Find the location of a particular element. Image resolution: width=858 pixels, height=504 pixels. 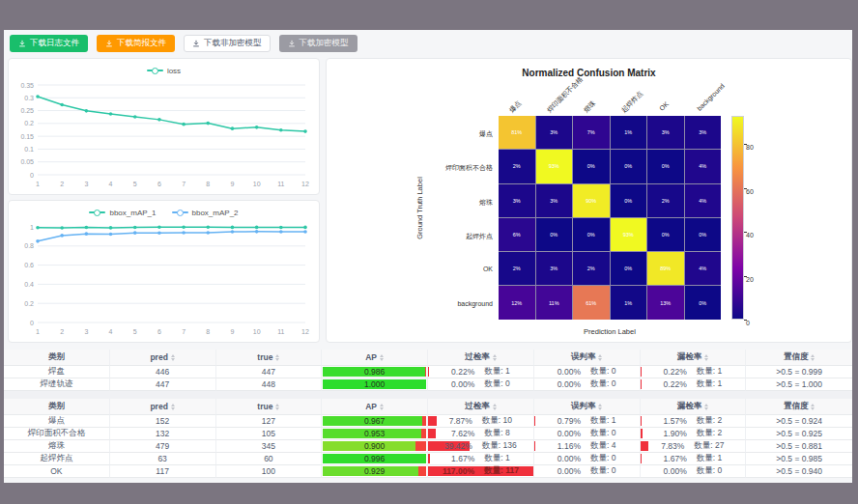

download-button-3: 下载加密模型 is located at coordinates (319, 43).